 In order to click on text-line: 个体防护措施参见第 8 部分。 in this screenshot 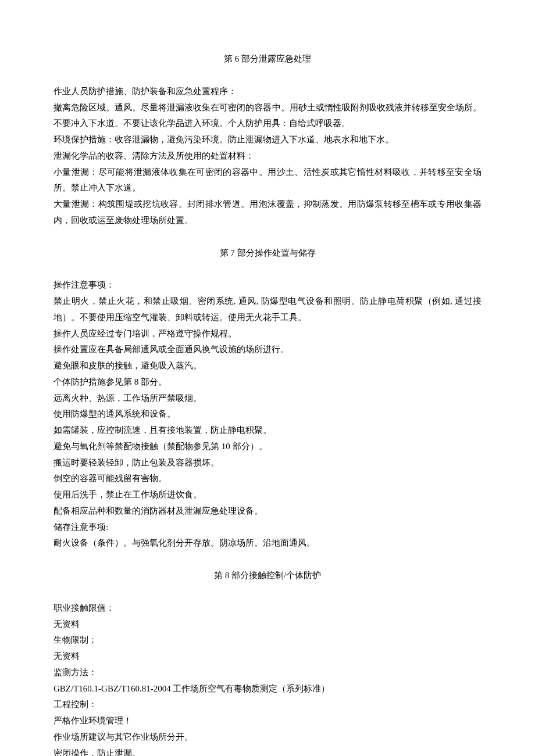, I will do `click(268, 382)`.